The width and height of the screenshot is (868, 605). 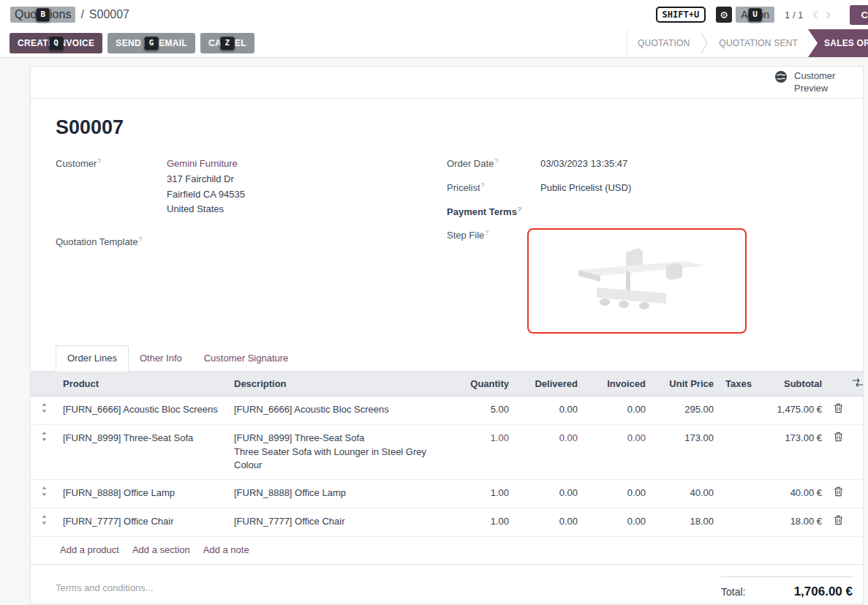 I want to click on table-row: [FURN_6666] Acoustic Bloc Screens [FURN_…, so click(x=448, y=410).